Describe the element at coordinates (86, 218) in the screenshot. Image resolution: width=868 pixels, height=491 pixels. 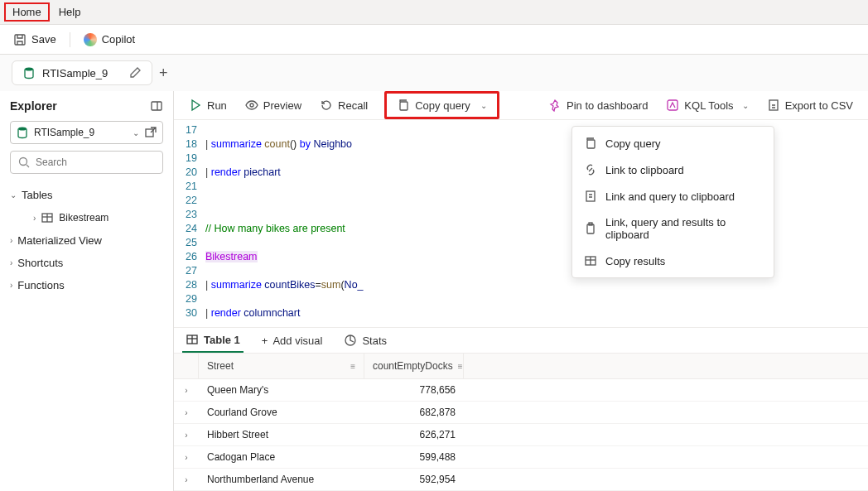
I see `tree-bikestream: ›Bikestream` at that location.